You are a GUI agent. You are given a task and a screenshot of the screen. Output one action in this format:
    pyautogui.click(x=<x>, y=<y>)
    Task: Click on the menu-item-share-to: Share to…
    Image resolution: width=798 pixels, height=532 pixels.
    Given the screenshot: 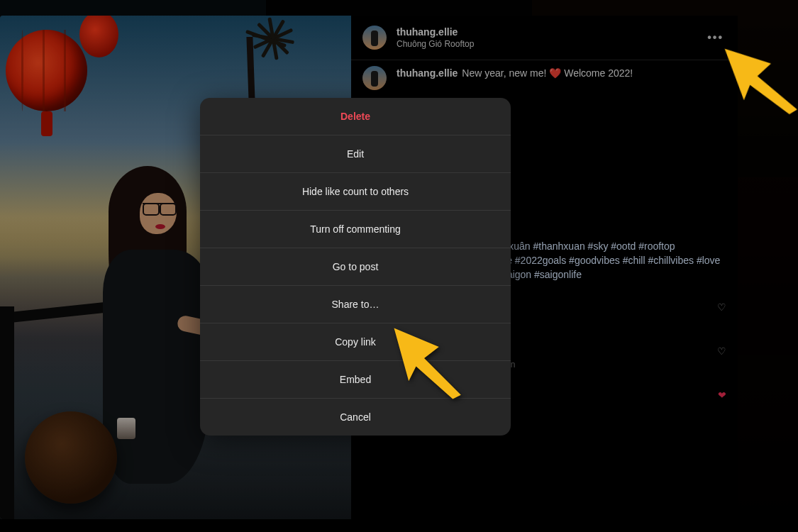 What is the action you would take?
    pyautogui.click(x=355, y=305)
    